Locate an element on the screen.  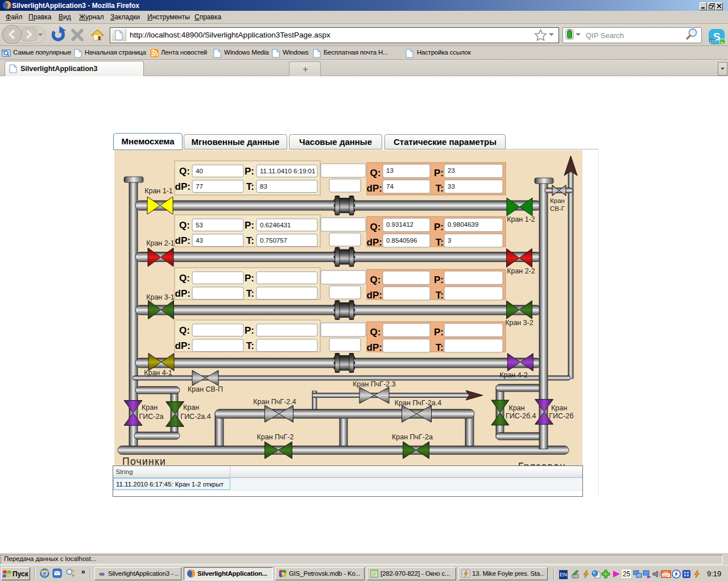
svg-text: 43 is located at coordinates (199, 240).